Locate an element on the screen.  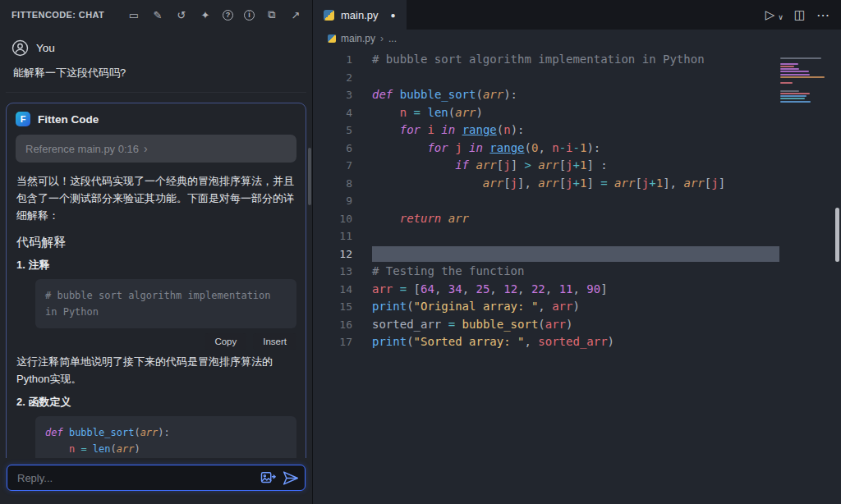
split-editor-button: ◫ is located at coordinates (800, 15).